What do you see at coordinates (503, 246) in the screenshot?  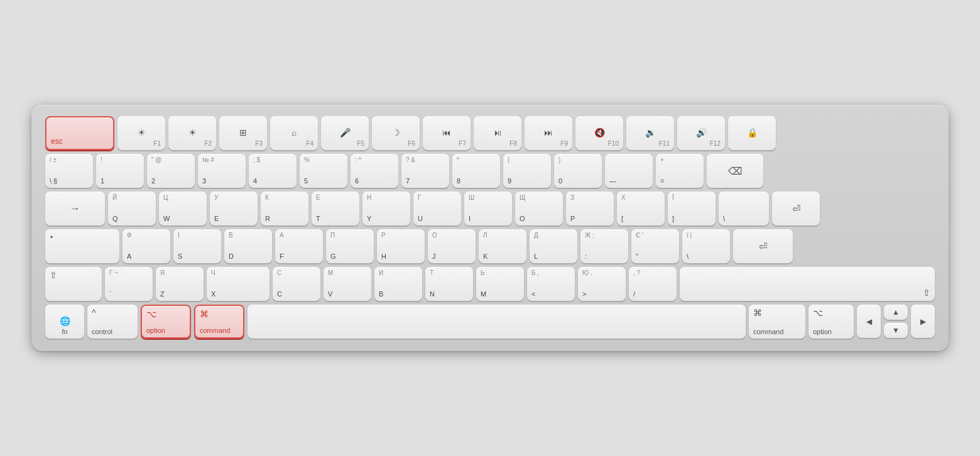 I see `key-k: Л K` at bounding box center [503, 246].